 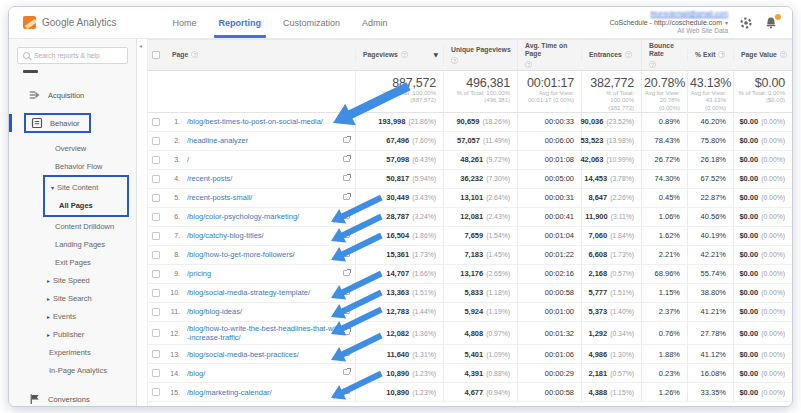 I want to click on sidebar-item-in-page-analytics: In-Page Analytics, so click(x=72, y=370).